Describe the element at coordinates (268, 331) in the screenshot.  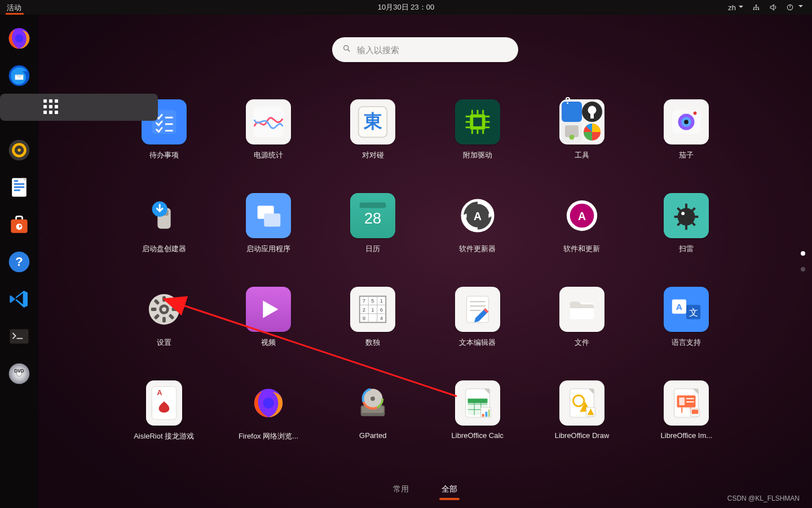
I see `app-videos: 视频` at that location.